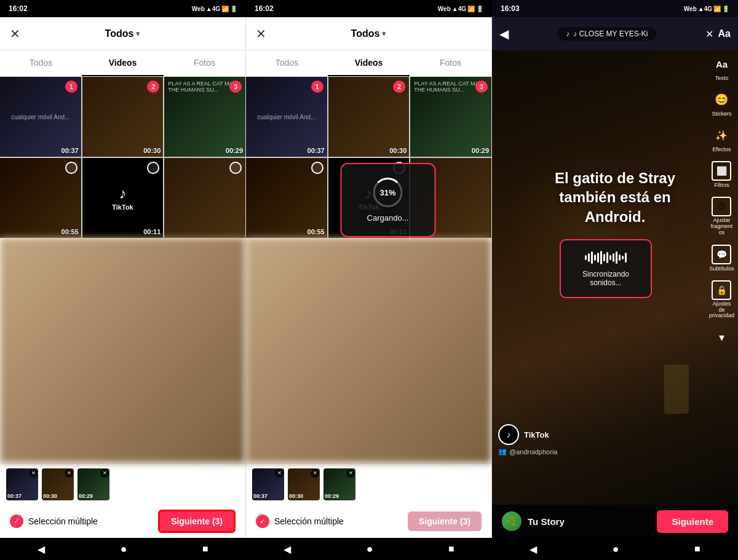  What do you see at coordinates (41, 117) in the screenshot?
I see `video-cell-1: cualquier móvil And... 1 00:37` at bounding box center [41, 117].